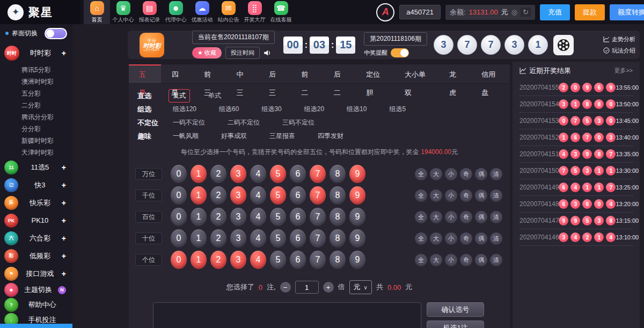 The image size is (644, 328). What do you see at coordinates (357, 238) in the screenshot?
I see `number-ball-9: 9` at bounding box center [357, 238].